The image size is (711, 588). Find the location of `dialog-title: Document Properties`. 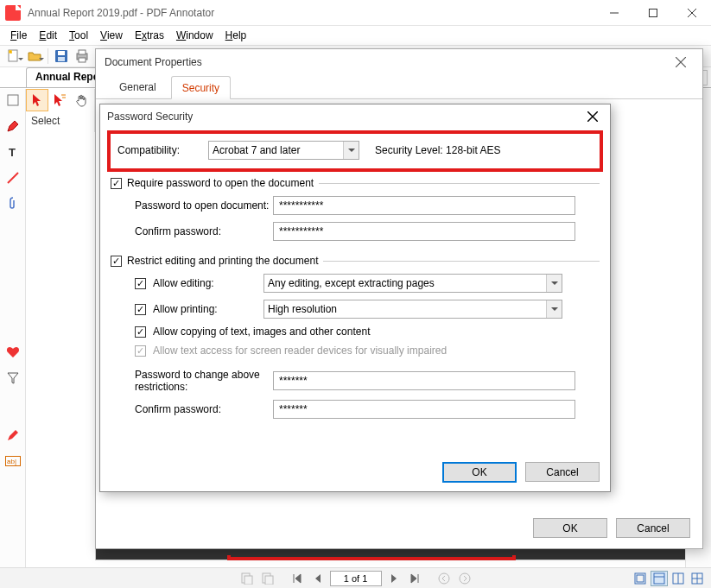

dialog-title: Document Properties is located at coordinates (154, 62).